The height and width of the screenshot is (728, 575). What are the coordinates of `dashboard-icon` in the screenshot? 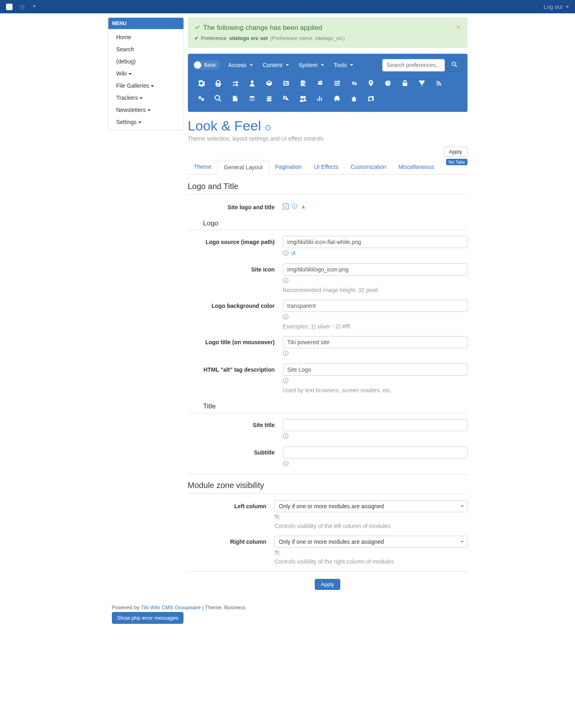 It's located at (388, 83).